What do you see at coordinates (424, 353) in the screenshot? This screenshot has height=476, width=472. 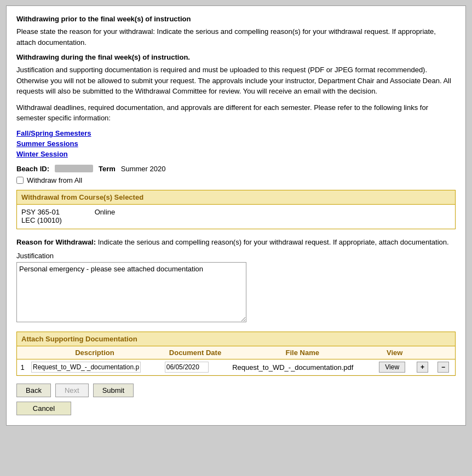 I see `col-add` at bounding box center [424, 353].